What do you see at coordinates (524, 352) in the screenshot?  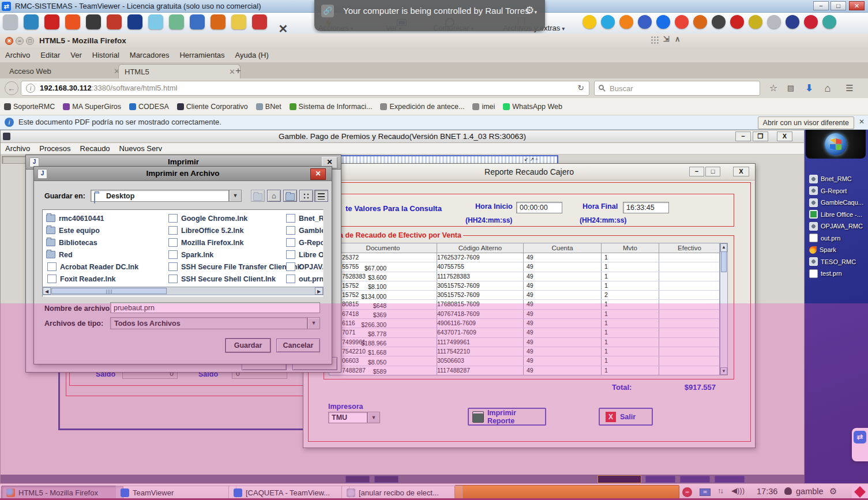 I see `table-row: 75422101117542210491$8.050` at bounding box center [524, 352].